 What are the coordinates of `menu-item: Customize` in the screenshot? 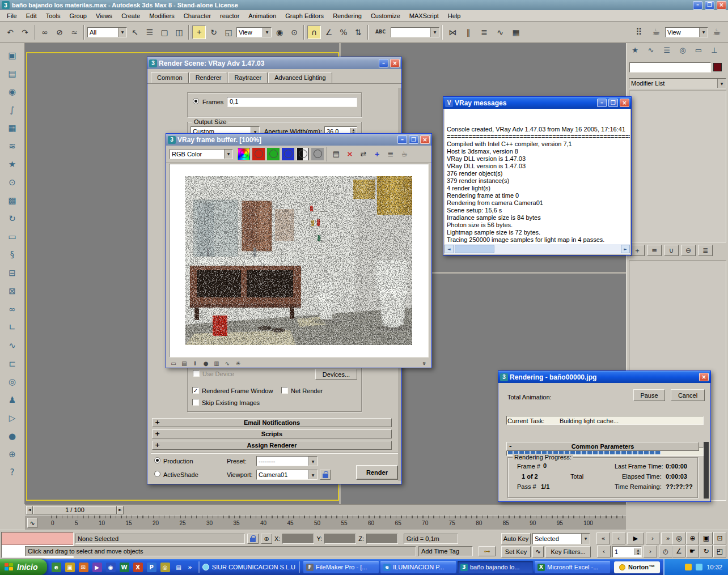 It's located at (386, 16).